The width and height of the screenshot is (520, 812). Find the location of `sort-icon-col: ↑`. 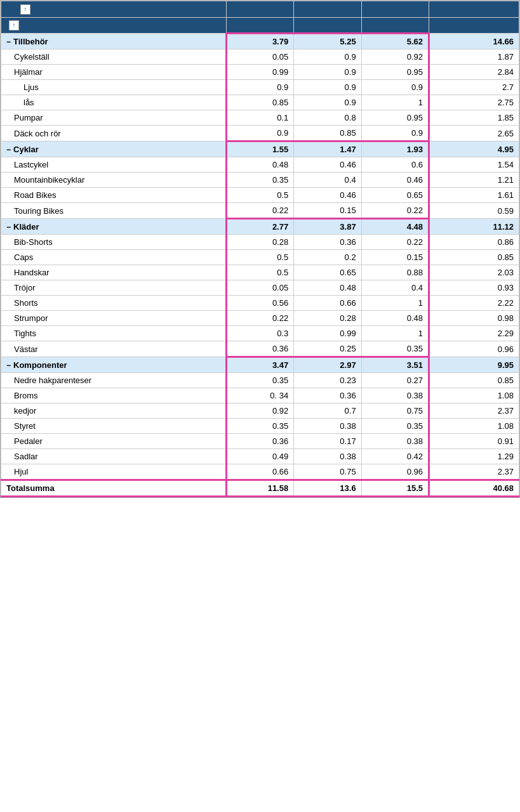

sort-icon-col: ↑ is located at coordinates (25, 10).